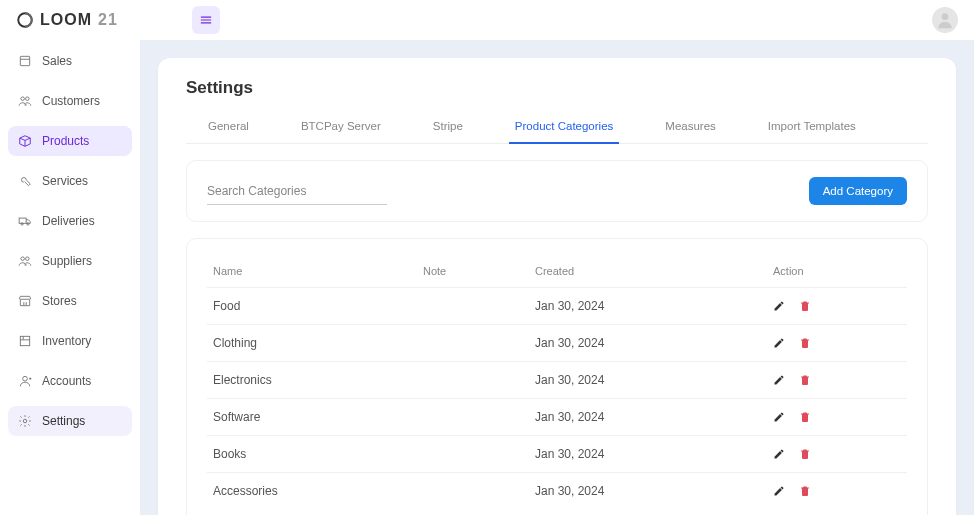 The width and height of the screenshot is (974, 515). What do you see at coordinates (70, 221) in the screenshot?
I see `sidebar-item-deliveries: Deliveries` at bounding box center [70, 221].